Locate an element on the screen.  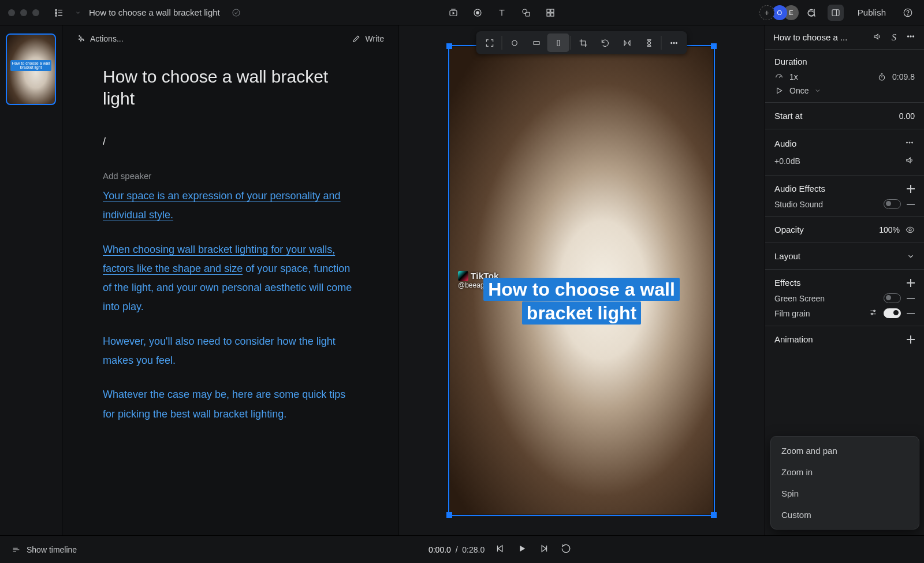
text-button is located at coordinates (502, 13).